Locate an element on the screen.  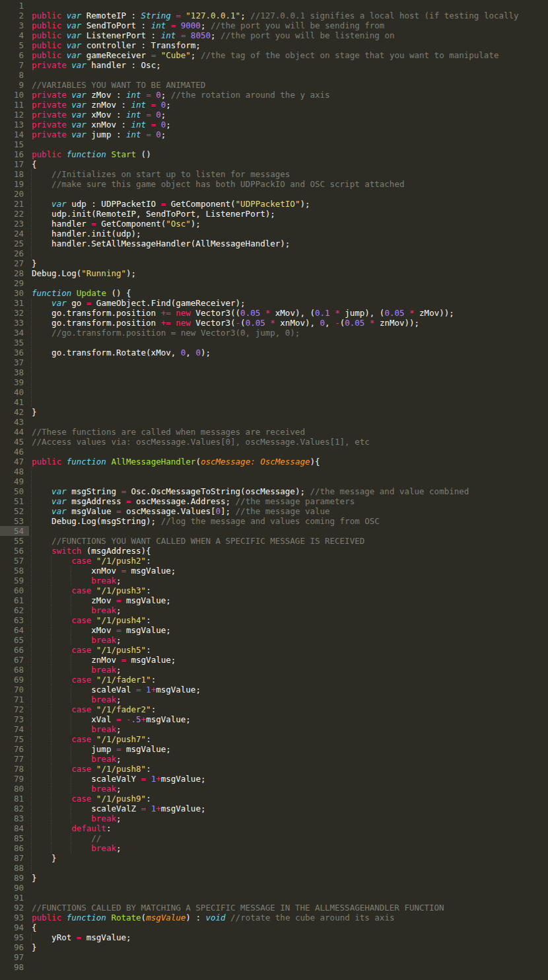
line-number: 63 is located at coordinates (15, 620).